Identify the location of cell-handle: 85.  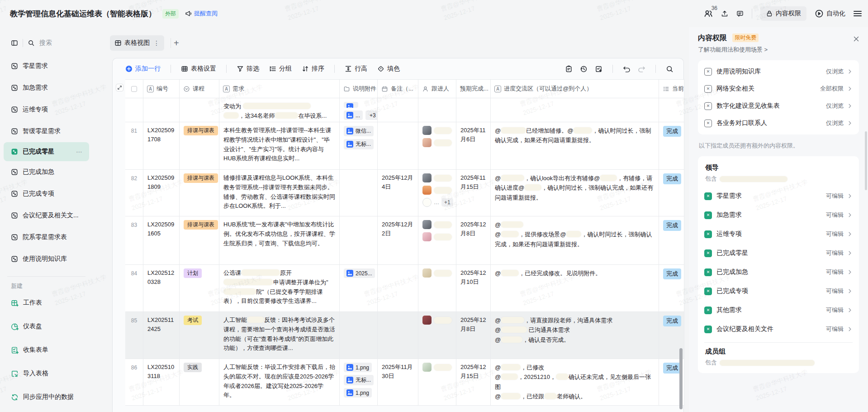
(134, 335).